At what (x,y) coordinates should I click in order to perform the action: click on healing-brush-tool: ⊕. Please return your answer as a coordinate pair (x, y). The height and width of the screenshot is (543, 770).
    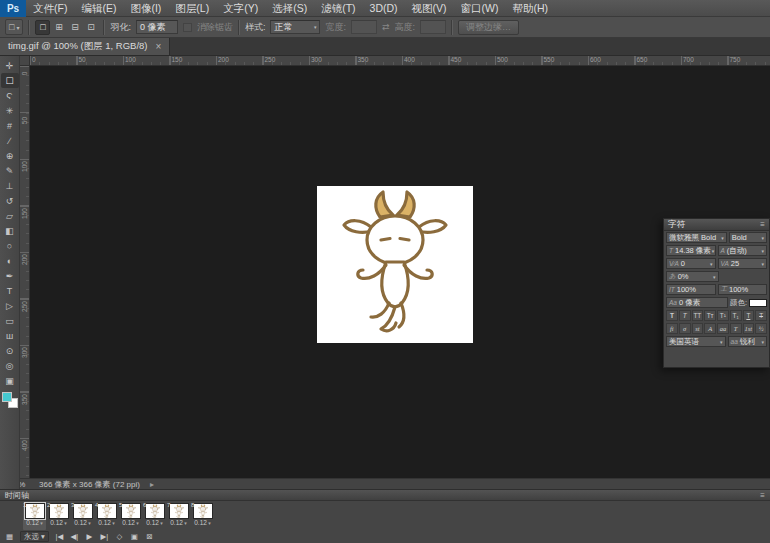
    Looking at the image, I should click on (10, 156).